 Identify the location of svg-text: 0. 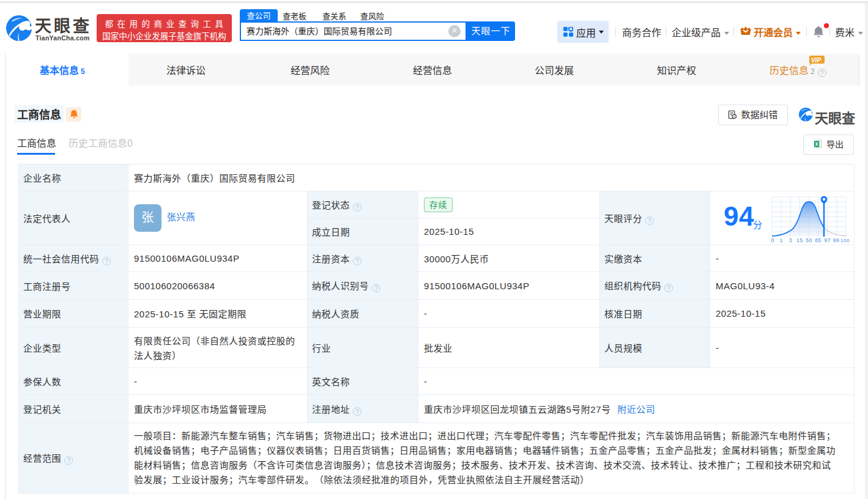
(772, 240).